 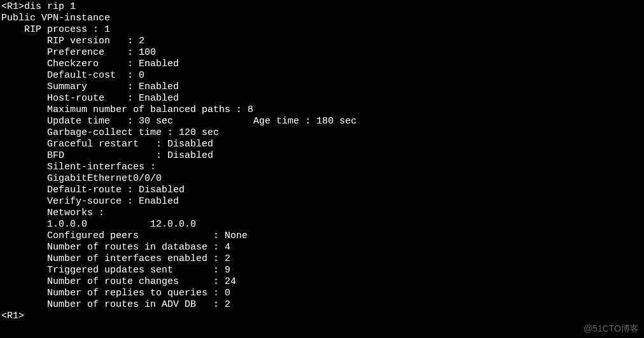 What do you see at coordinates (190, 155) in the screenshot?
I see `bfd-value: Disabled` at bounding box center [190, 155].